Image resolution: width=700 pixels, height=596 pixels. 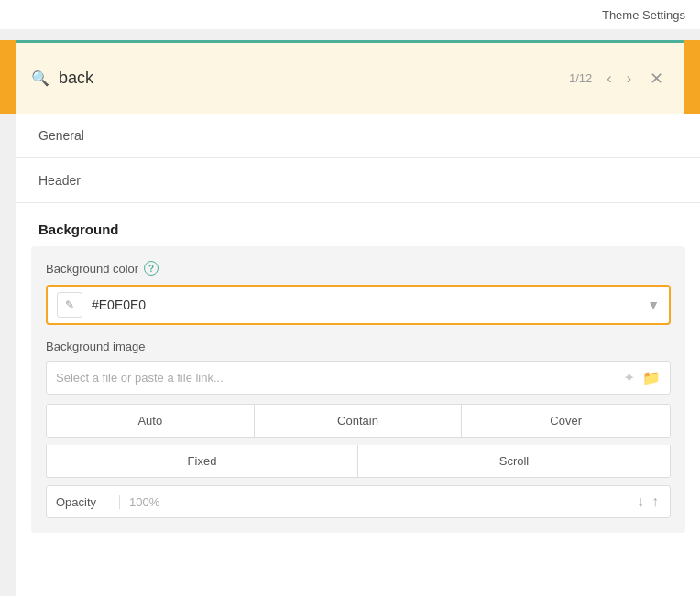 I want to click on nav-item-header: Header, so click(x=358, y=181).